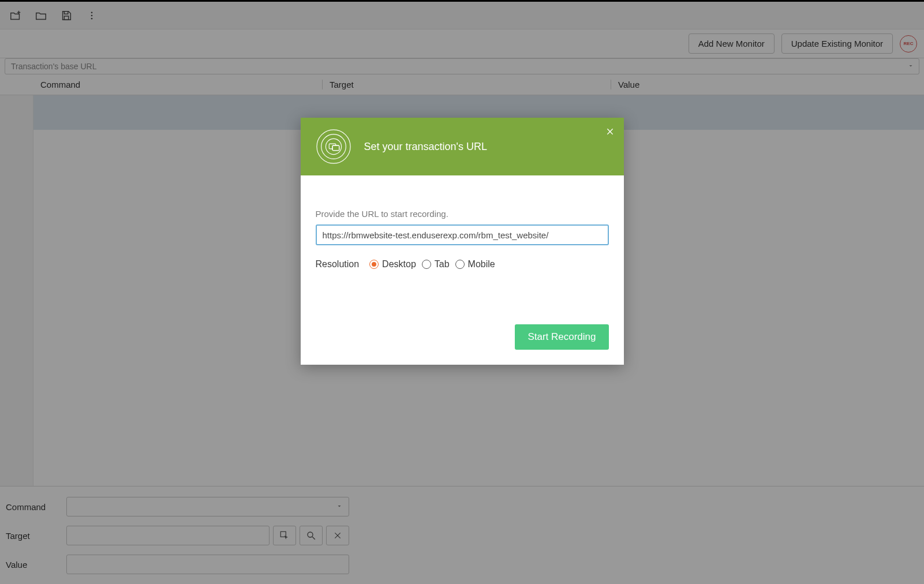 The height and width of the screenshot is (584, 924). What do you see at coordinates (462, 147) in the screenshot?
I see `modal-header: Set your transaction's URL` at bounding box center [462, 147].